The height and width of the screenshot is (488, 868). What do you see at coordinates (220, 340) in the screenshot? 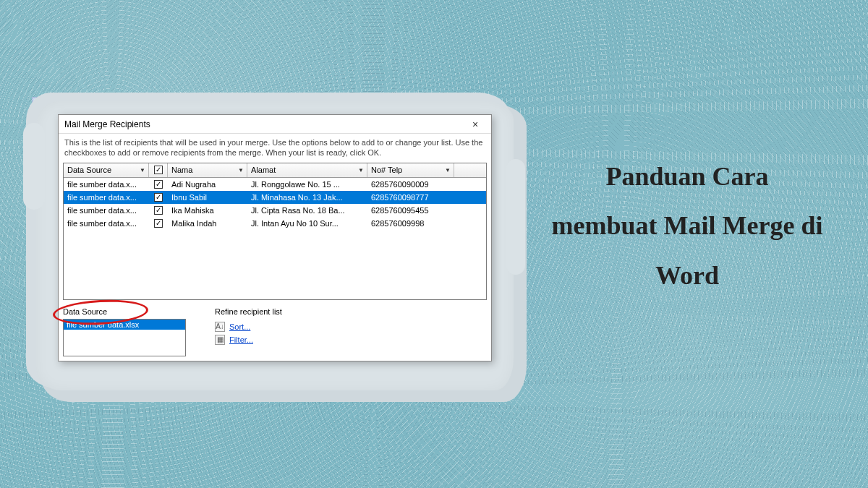
I see `filter-icon: ▦` at bounding box center [220, 340].